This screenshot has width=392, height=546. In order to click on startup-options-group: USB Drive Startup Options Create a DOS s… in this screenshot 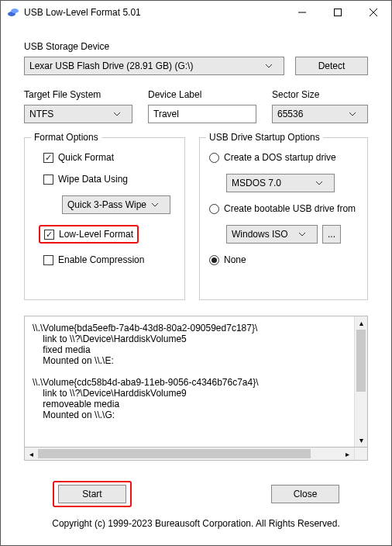, I will do `click(284, 219)`.